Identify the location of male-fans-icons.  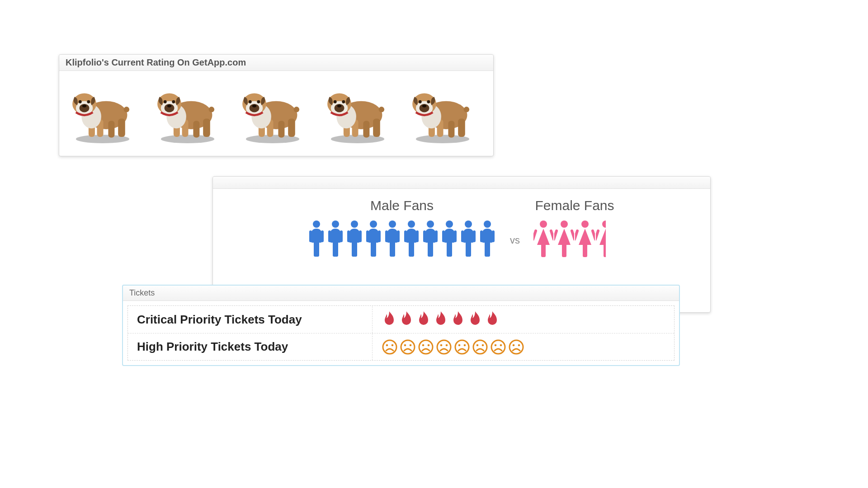
(402, 240).